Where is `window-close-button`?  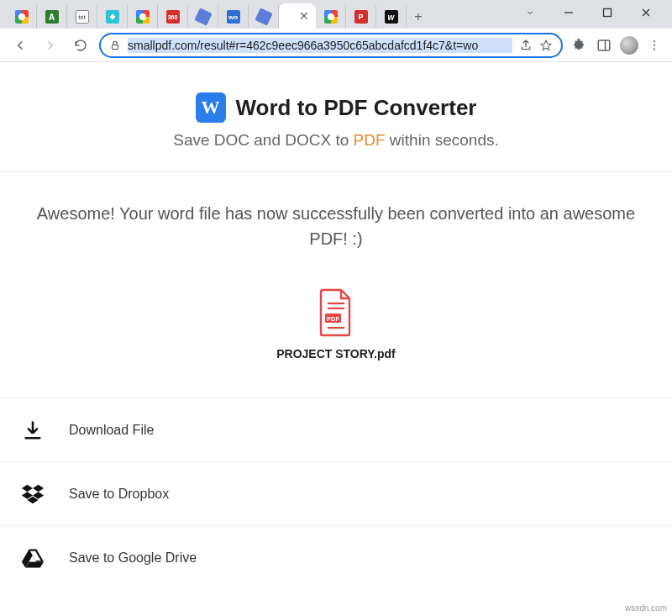 window-close-button is located at coordinates (646, 13).